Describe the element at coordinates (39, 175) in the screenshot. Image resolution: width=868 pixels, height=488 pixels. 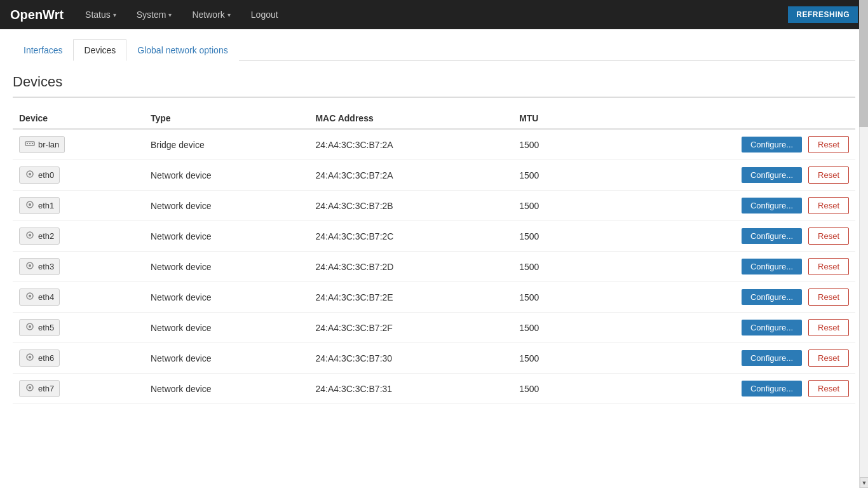
I see `device-badge: eth0` at that location.